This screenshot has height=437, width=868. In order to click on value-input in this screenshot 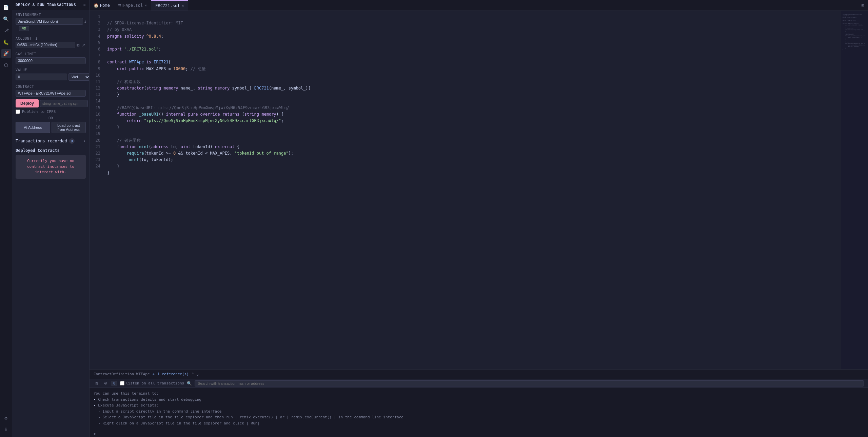, I will do `click(41, 77)`.